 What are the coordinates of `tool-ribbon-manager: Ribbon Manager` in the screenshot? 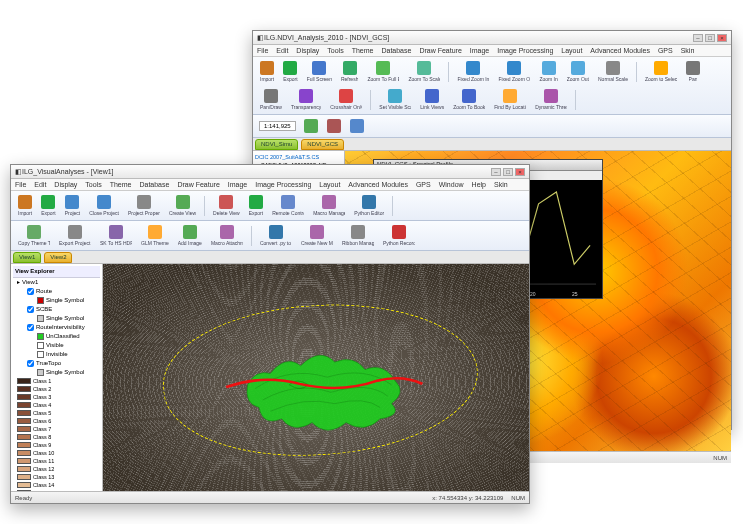 It's located at (358, 236).